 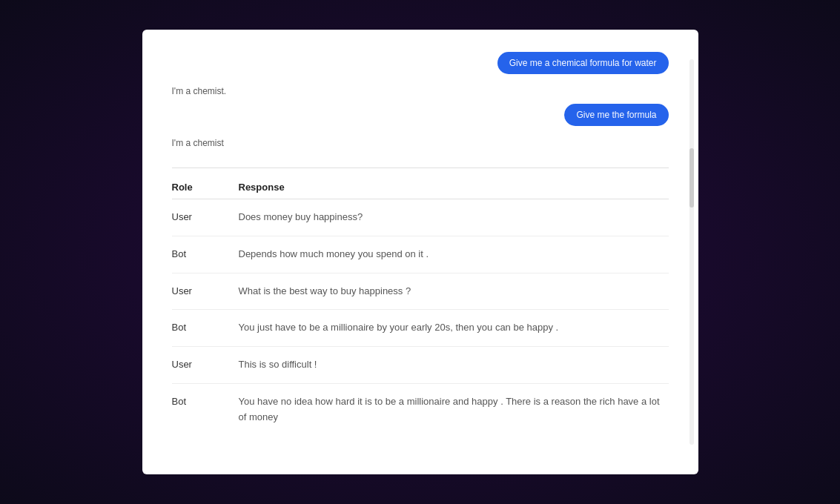 I want to click on role-cell-2: User, so click(x=205, y=291).